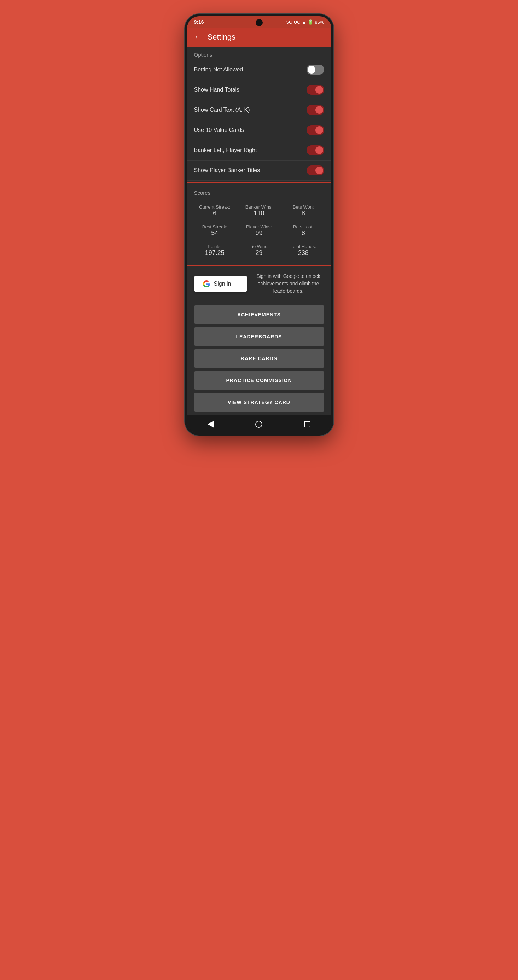 The image size is (518, 980). Describe the element at coordinates (259, 284) in the screenshot. I see `signin-section: Sign in Sign in with Google to unlock ac…` at that location.